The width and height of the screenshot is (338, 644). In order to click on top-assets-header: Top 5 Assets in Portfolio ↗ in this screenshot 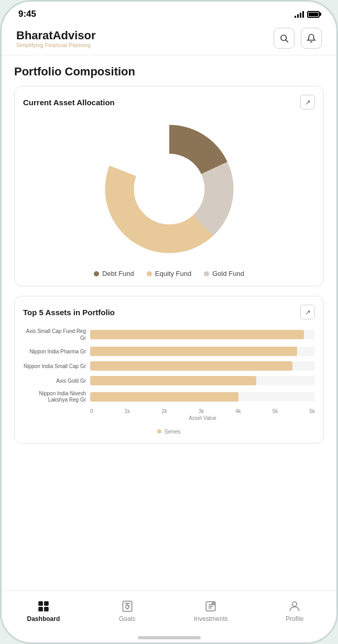, I will do `click(169, 312)`.